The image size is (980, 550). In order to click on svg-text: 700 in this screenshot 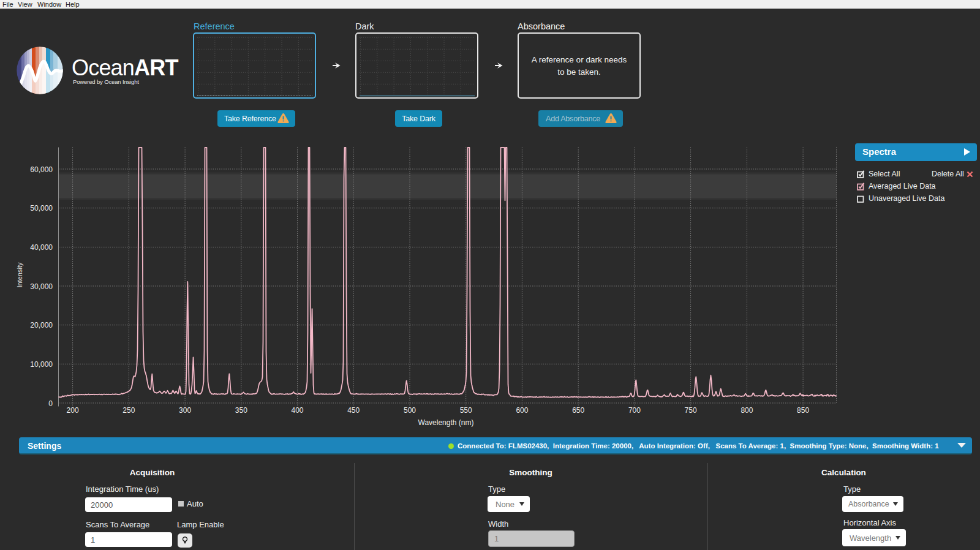, I will do `click(635, 410)`.